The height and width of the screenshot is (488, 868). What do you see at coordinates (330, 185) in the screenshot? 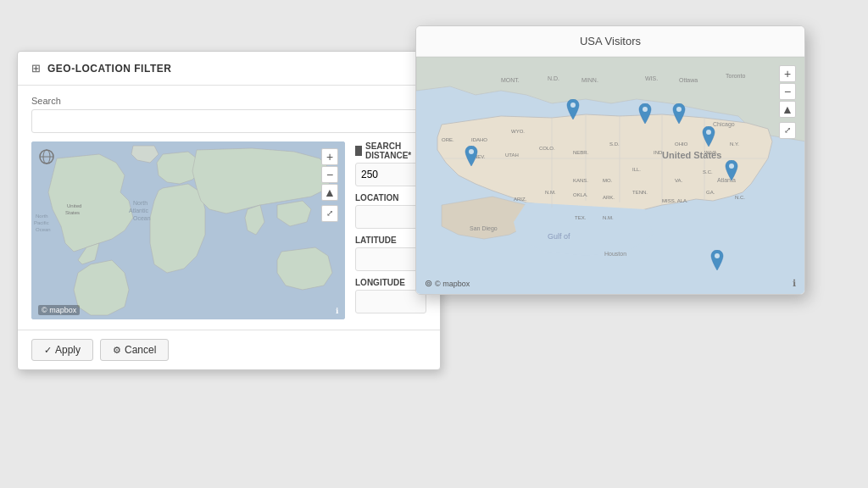
I see `map-controls: + − ▲ ⤢` at bounding box center [330, 185].